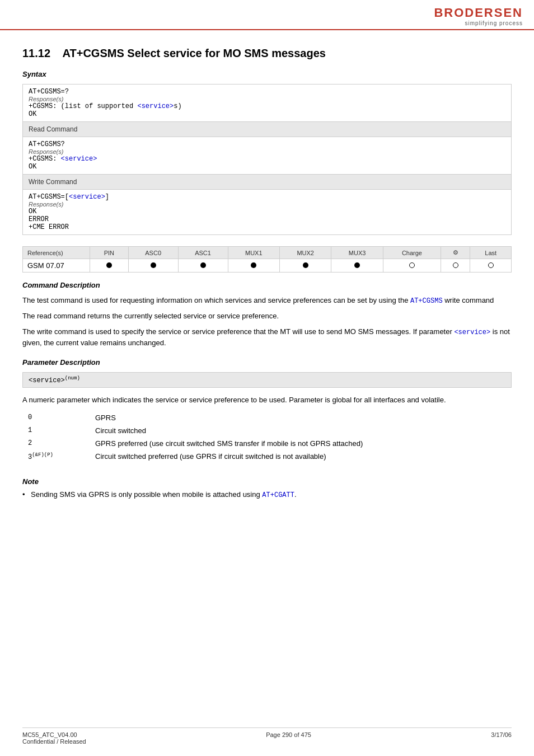  What do you see at coordinates (267, 159) in the screenshot?
I see `read-response: +CGSMS: <service>` at bounding box center [267, 159].